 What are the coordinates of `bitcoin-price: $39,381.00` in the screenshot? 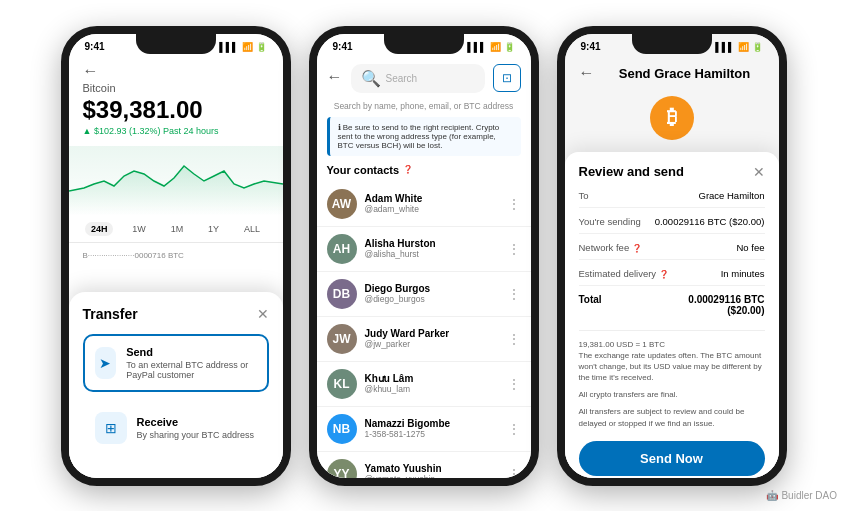 It's located at (176, 110).